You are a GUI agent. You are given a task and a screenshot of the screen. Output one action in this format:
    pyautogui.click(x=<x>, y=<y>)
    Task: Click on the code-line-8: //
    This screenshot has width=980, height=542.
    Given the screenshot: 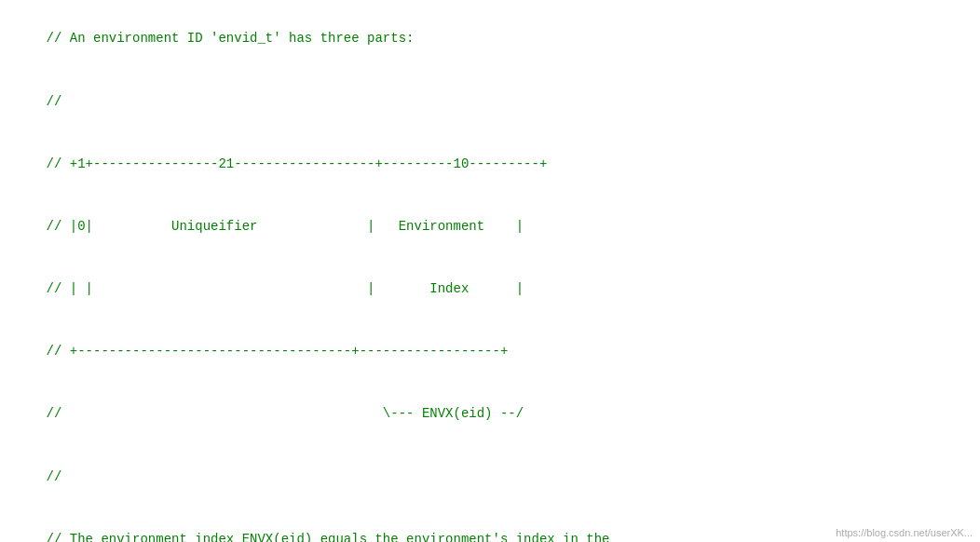 What is the action you would take?
    pyautogui.click(x=54, y=477)
    